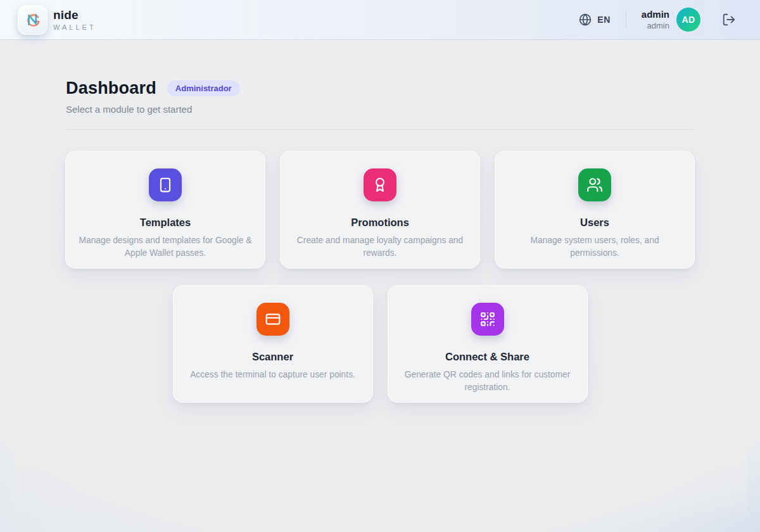 The image size is (760, 532). Describe the element at coordinates (380, 210) in the screenshot. I see `card-promotions: Promotions Create and manage loyalty cam…` at that location.